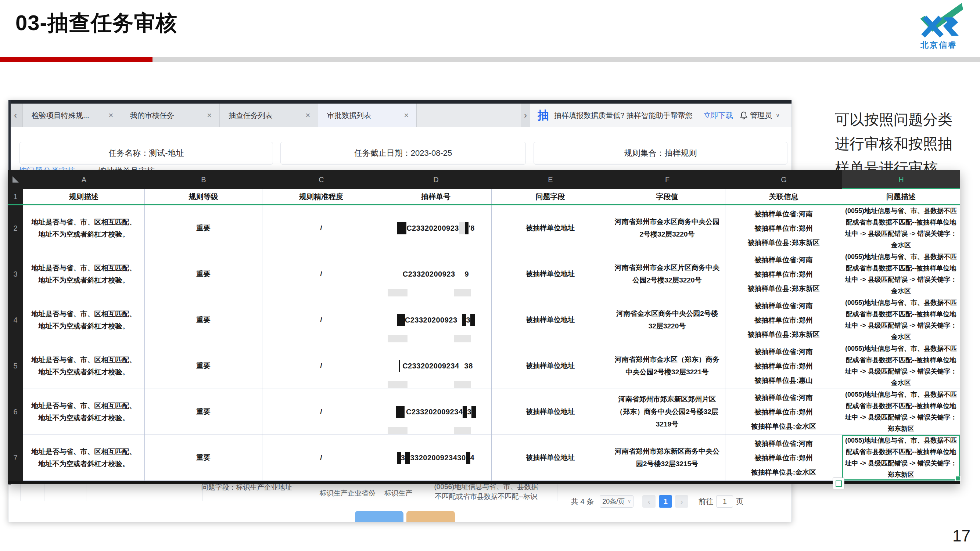  What do you see at coordinates (743, 116) in the screenshot?
I see `notification-bell-icon` at bounding box center [743, 116].